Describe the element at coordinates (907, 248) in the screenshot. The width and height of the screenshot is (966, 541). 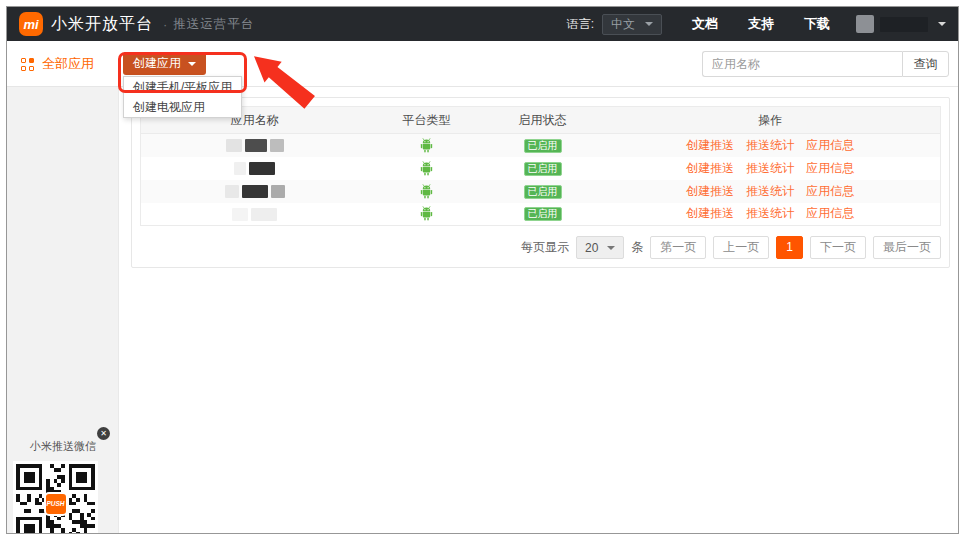
I see `last-page-button: 最后一页` at that location.